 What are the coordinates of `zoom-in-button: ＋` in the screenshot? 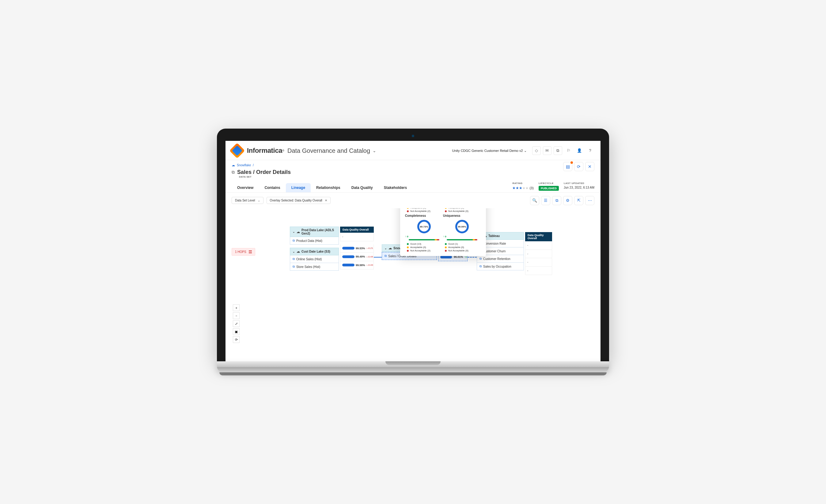 It's located at (236, 308).